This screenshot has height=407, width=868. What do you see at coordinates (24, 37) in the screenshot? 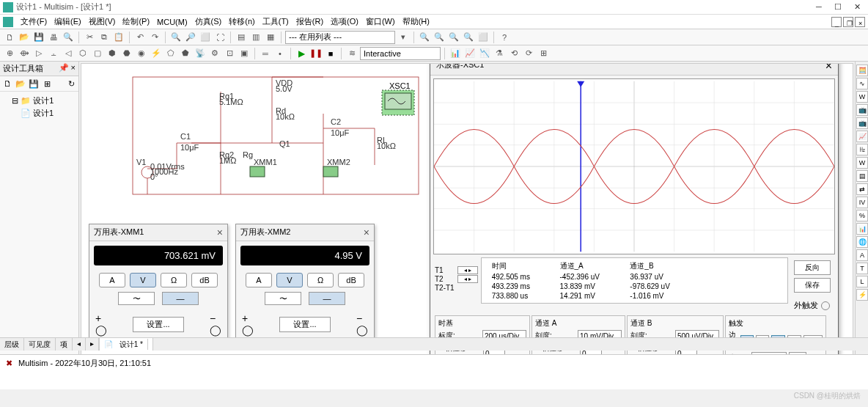
I see `open-button: 📂` at bounding box center [24, 37].